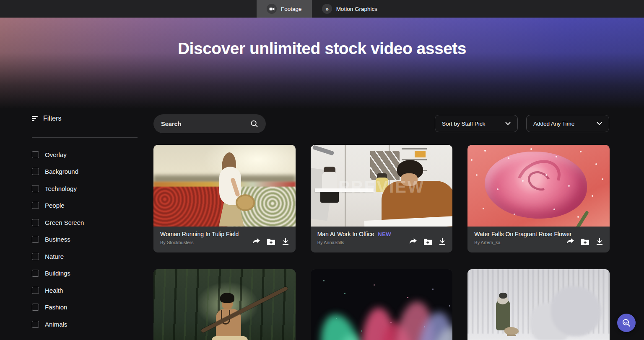 Image resolution: width=644 pixels, height=340 pixels. Describe the element at coordinates (468, 146) in the screenshot. I see `water-droplets` at that location.